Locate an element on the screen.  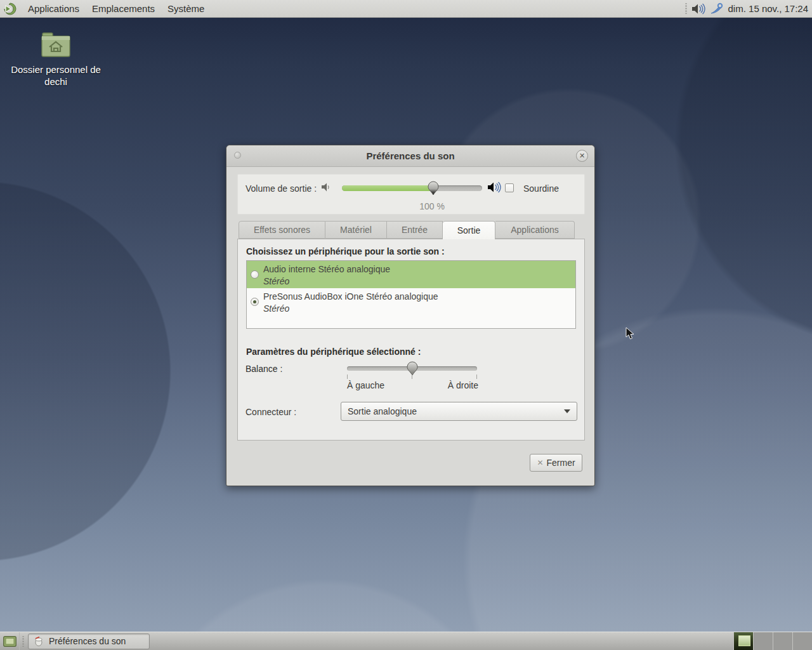
chevron-down-icon is located at coordinates (567, 411).